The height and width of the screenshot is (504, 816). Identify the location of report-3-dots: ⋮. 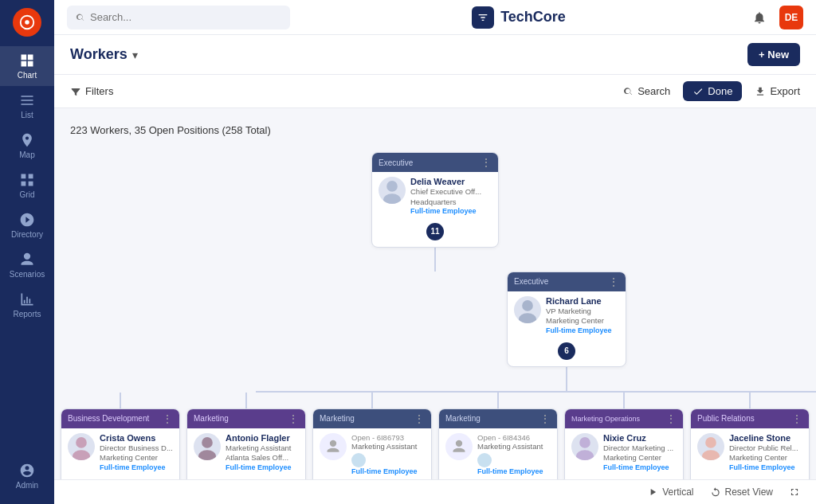
(545, 419).